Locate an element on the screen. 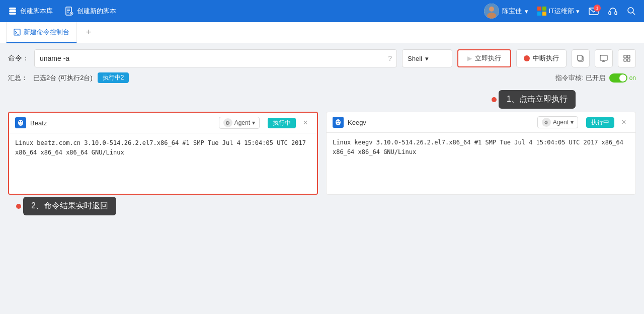 Image resolution: width=644 pixels, height=314 pixels. shell-selector: Shell ▾ is located at coordinates (427, 58).